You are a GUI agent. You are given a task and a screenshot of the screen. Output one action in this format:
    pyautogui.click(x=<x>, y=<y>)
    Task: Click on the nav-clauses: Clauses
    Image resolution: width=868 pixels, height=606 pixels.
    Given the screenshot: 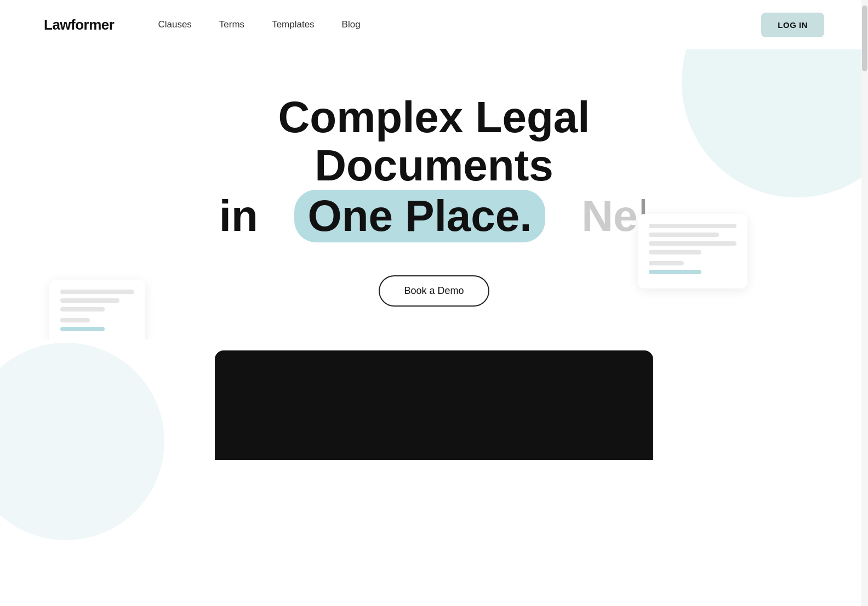 What is the action you would take?
    pyautogui.click(x=174, y=24)
    